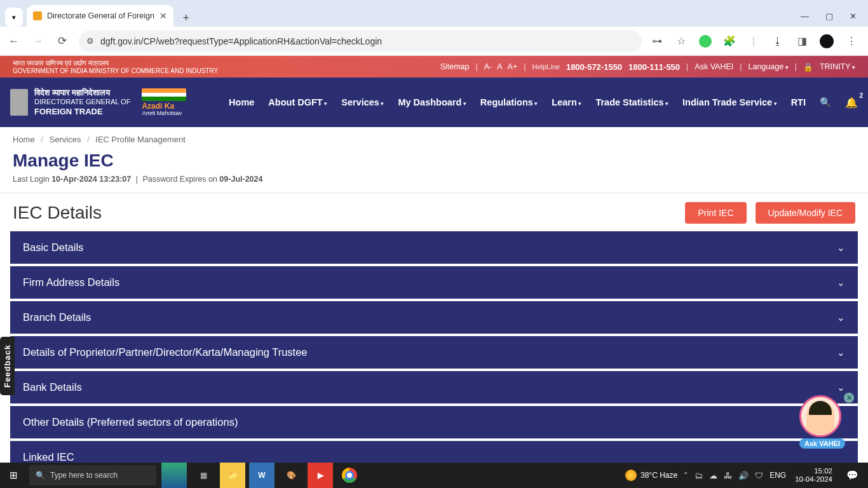  What do you see at coordinates (806, 213) in the screenshot?
I see `update-modify-iec-button: Update/Modify IEC` at bounding box center [806, 213].